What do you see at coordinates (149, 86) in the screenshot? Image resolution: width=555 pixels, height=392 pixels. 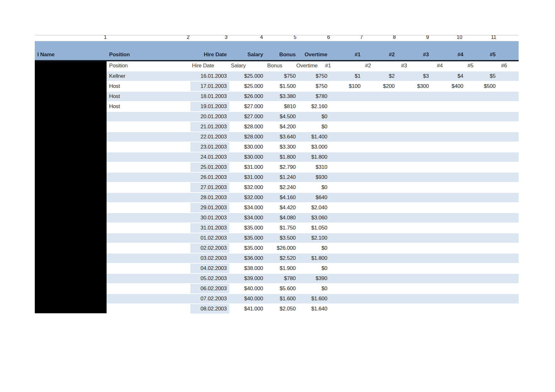 I see `position-cell: Host` at bounding box center [149, 86].